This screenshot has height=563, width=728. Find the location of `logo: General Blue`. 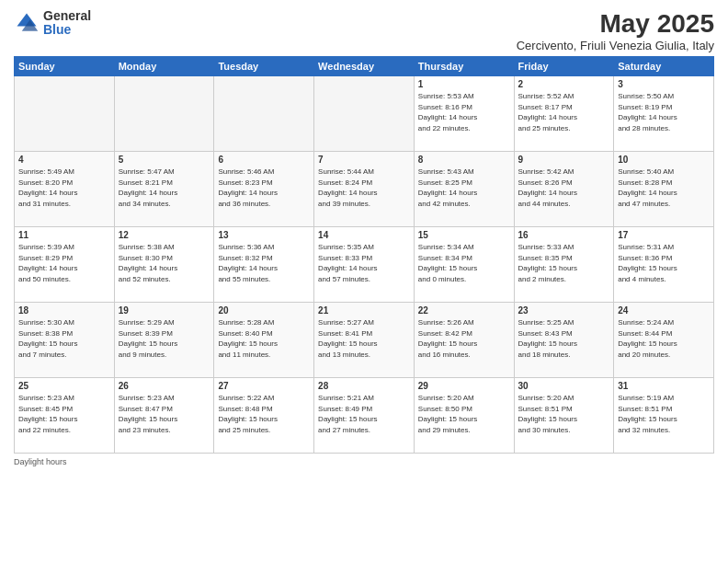

logo: General Blue is located at coordinates (52, 24).